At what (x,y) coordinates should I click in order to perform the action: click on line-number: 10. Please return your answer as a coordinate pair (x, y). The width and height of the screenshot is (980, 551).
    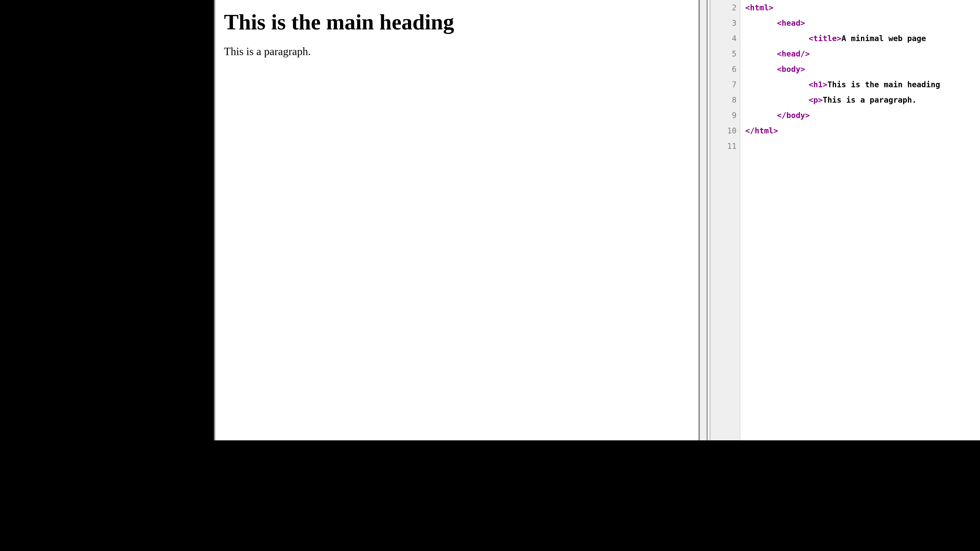
    Looking at the image, I should click on (725, 131).